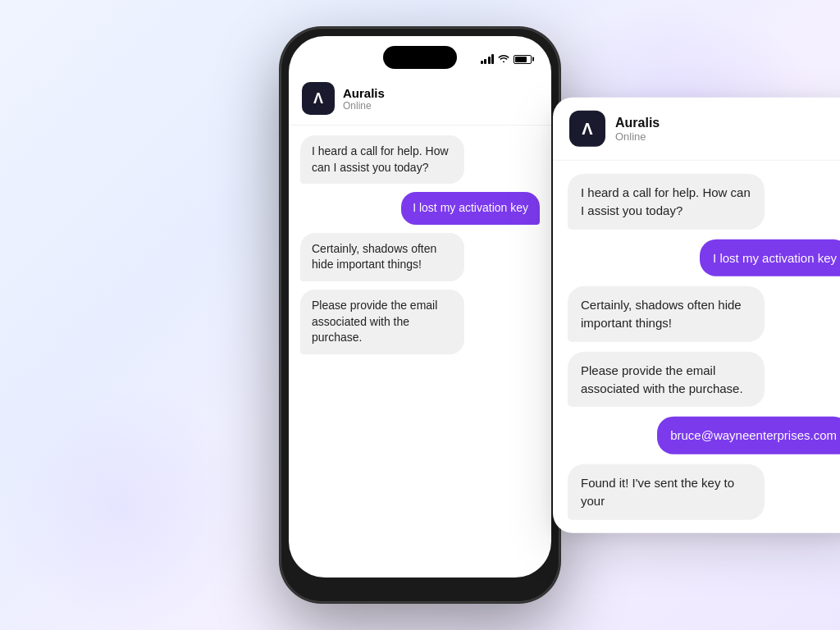 Image resolution: width=840 pixels, height=630 pixels. What do you see at coordinates (471, 208) in the screenshot?
I see `phone-bubble-2: I lost my activation key` at bounding box center [471, 208].